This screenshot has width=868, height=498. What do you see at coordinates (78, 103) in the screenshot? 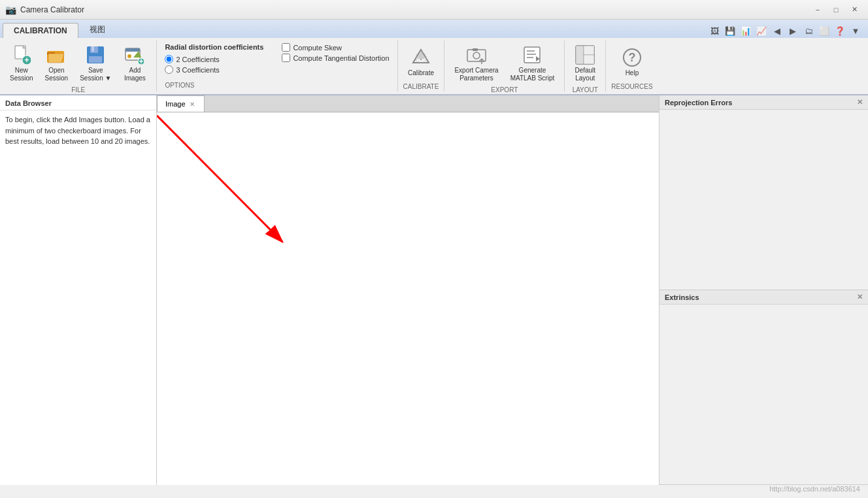
I see `data-browser-title: Data Browser` at bounding box center [78, 103].